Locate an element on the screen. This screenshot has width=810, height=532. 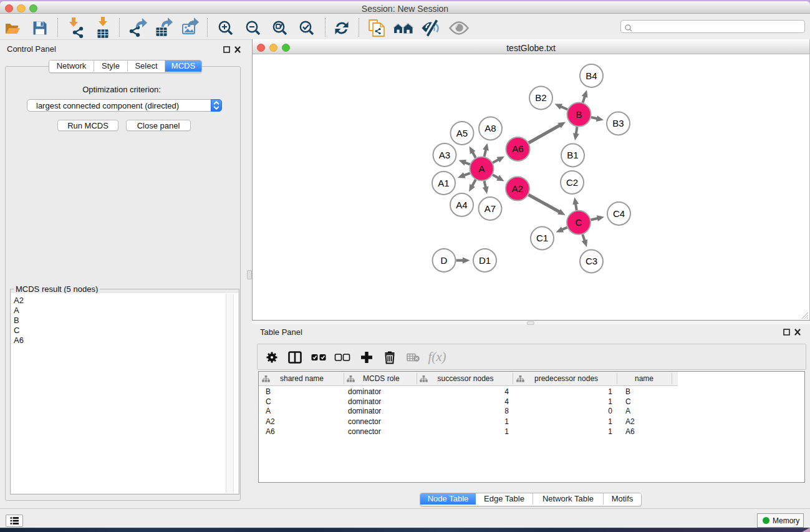
svg-text: f(x) is located at coordinates (436, 357).